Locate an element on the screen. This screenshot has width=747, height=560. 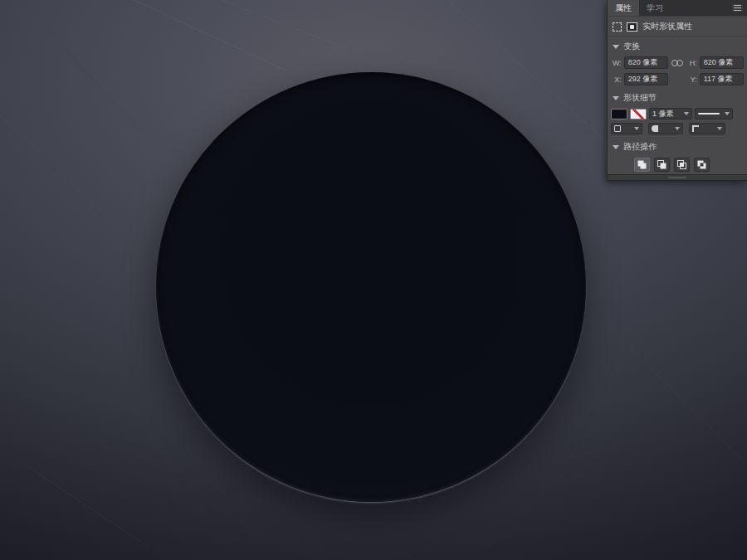
subtract-front-shape-icon is located at coordinates (662, 164).